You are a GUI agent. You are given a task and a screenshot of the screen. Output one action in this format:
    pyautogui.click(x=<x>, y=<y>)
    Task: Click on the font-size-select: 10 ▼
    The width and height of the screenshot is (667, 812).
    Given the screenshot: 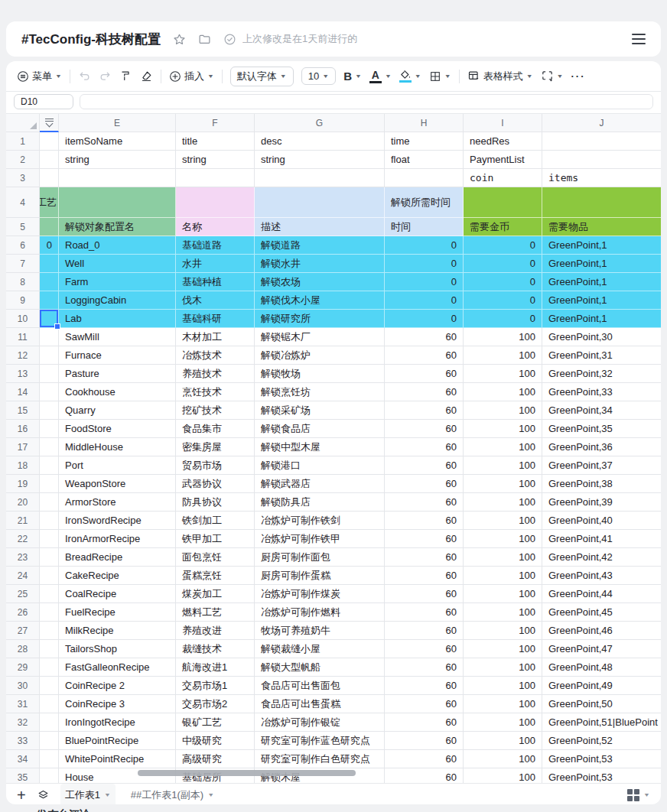 What is the action you would take?
    pyautogui.click(x=318, y=76)
    